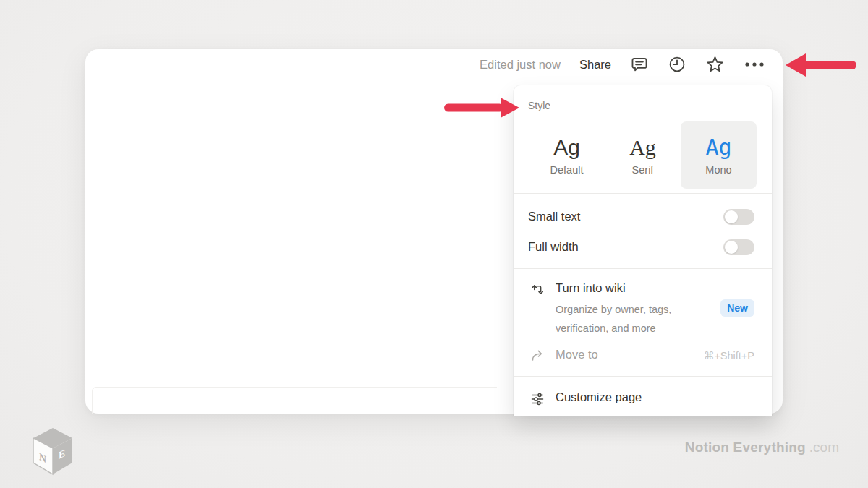  Describe the element at coordinates (553, 247) in the screenshot. I see `full-width-label: Full width` at that location.